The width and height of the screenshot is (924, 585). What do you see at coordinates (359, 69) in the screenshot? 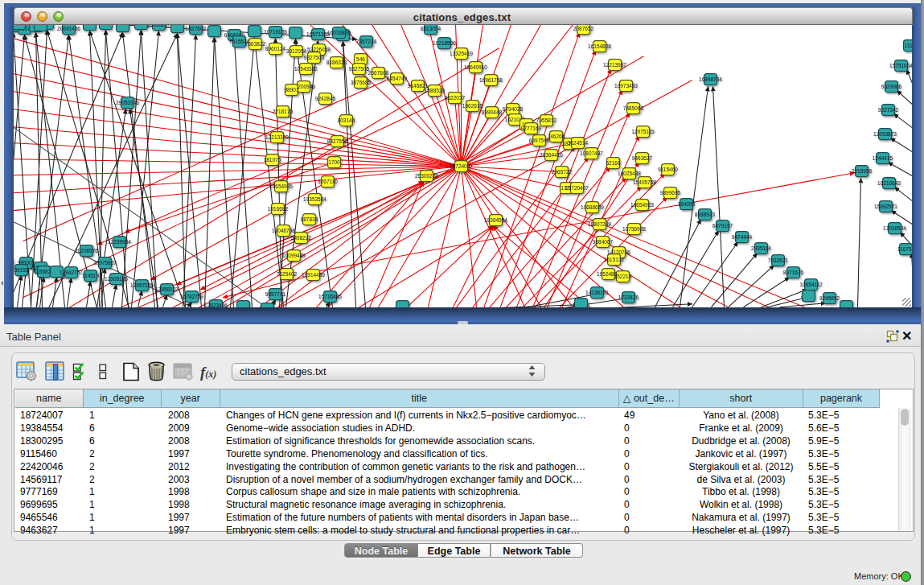
I see `svg-text: 9327505` at bounding box center [359, 69].